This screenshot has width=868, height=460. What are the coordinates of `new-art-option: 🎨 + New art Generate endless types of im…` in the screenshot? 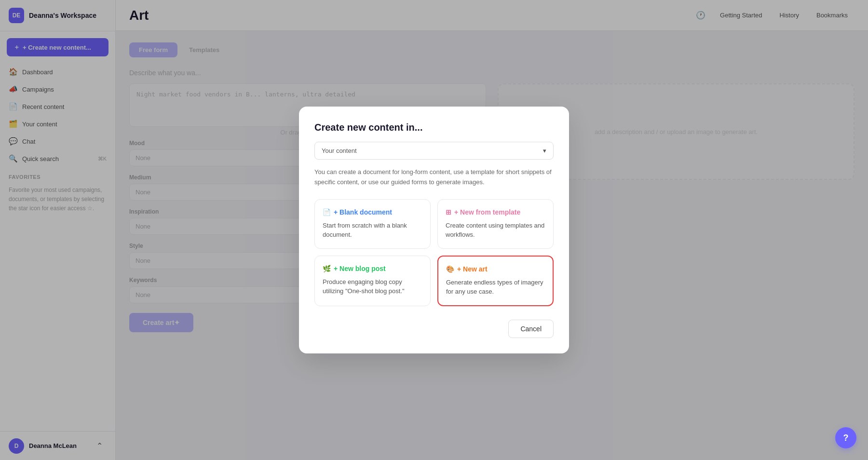 It's located at (496, 281).